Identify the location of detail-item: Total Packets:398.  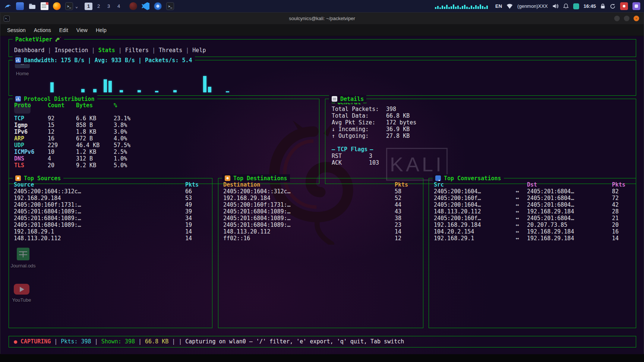
(481, 109).